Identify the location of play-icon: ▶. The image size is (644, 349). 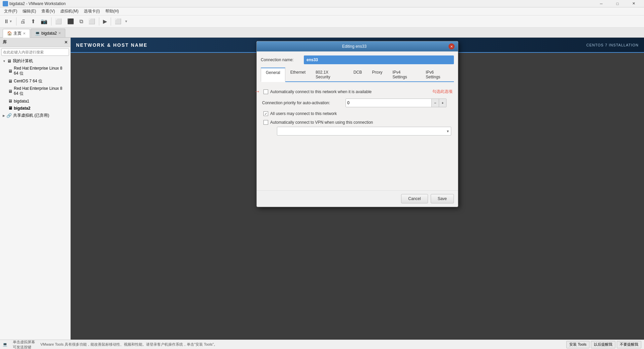
(105, 22).